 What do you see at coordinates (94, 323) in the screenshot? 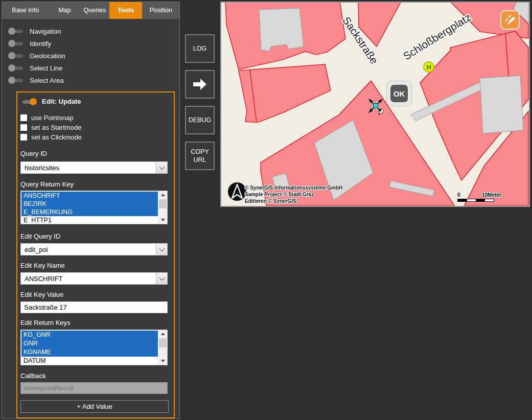
I see `edit-return-keys-label: Edit Return Keys` at bounding box center [94, 323].